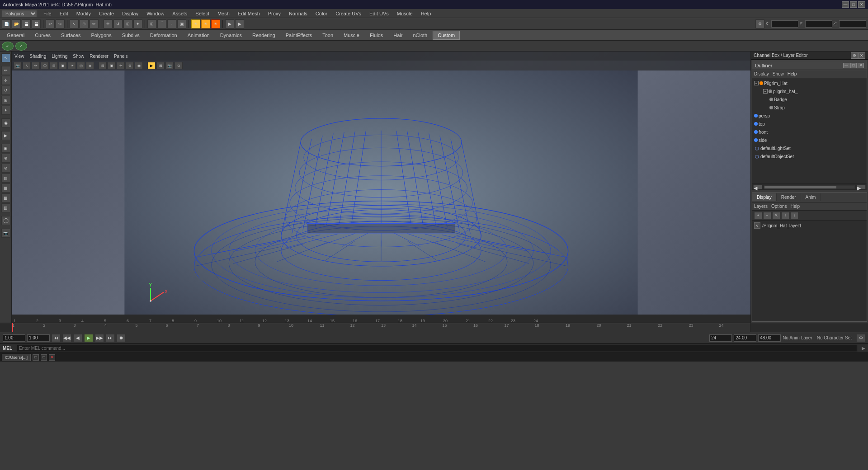 Image resolution: width=868 pixels, height=470 pixels. What do you see at coordinates (36, 24) in the screenshot?
I see `save-as-btn: 💾` at bounding box center [36, 24].